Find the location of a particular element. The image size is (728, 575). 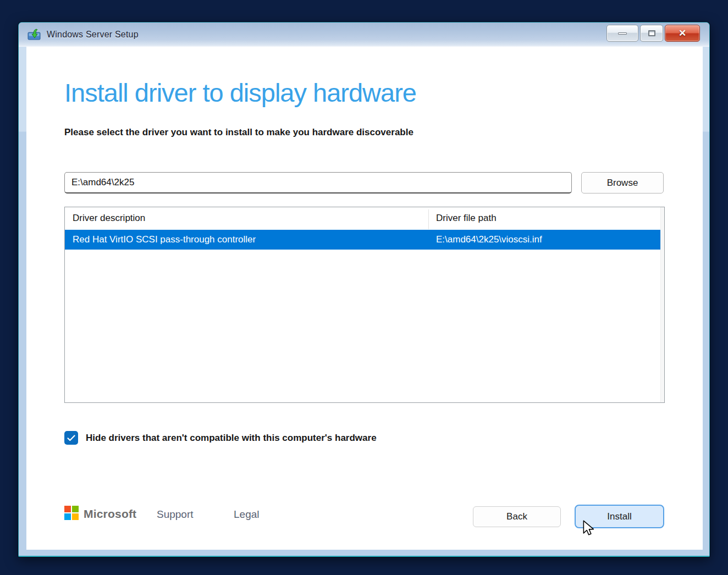

column-separator is located at coordinates (429, 219).